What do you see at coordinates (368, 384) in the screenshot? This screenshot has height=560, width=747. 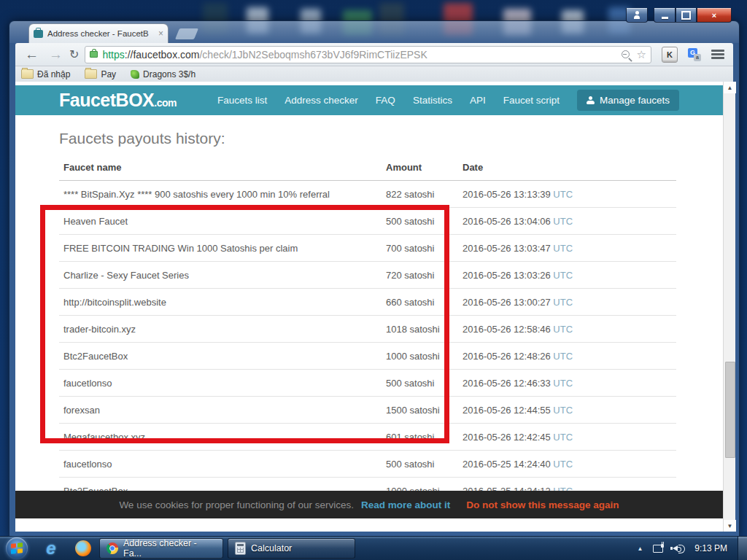 I see `table-row: faucetlonso 500 satoshi 2016-05-26 12:46…` at bounding box center [368, 384].